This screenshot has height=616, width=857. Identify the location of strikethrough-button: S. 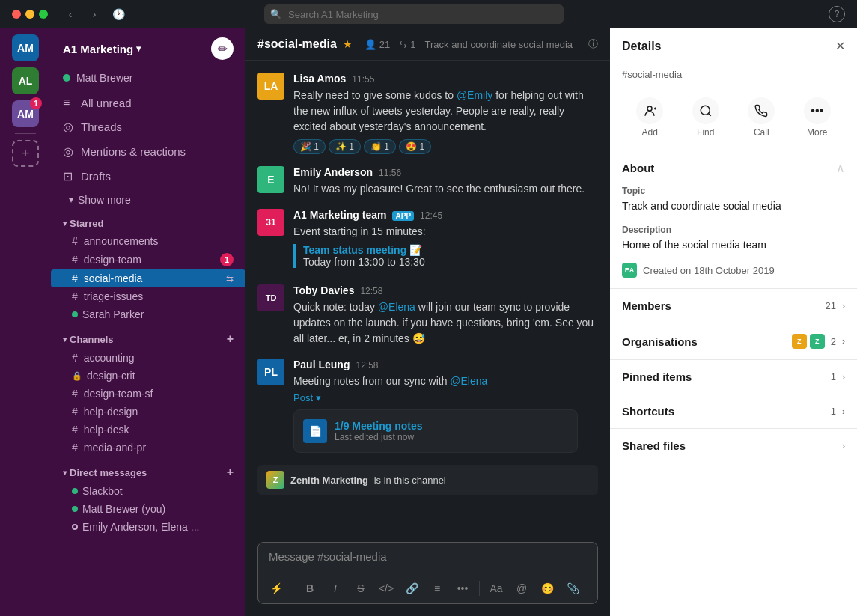
(361, 588).